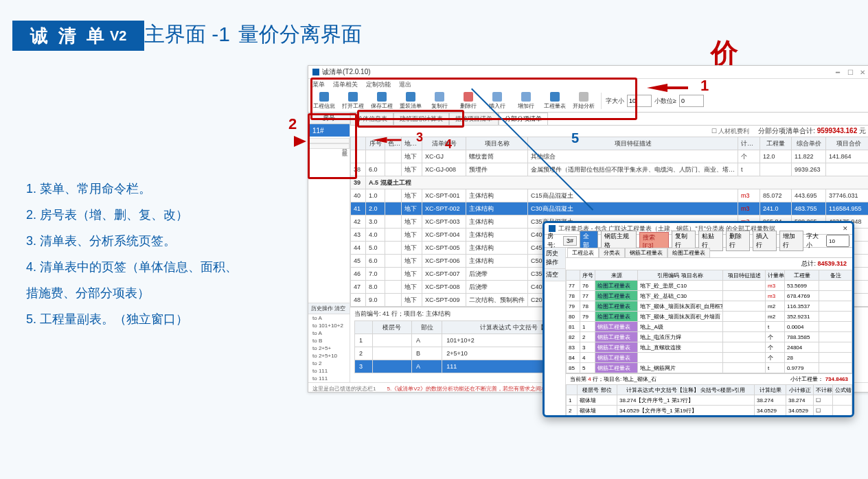  What do you see at coordinates (709, 358) in the screenshot?
I see `qty-row: 844钢筋工程量表个28` at bounding box center [709, 358].